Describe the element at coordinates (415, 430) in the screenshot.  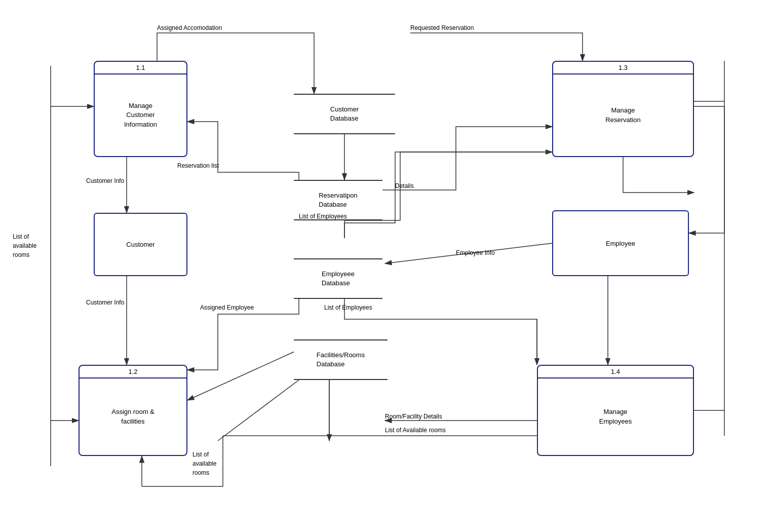
I see `label-list-available-rooms-bottom2: List of Available rooms` at that location.